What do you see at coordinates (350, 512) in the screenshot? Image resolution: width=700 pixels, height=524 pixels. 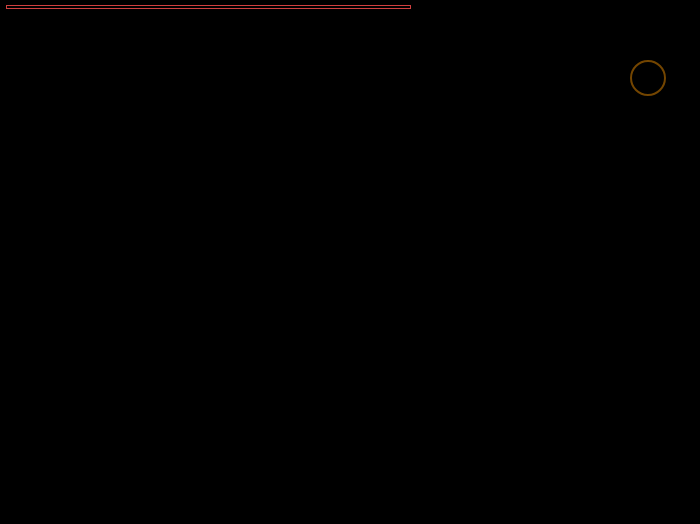 I see `vim-status-bar` at bounding box center [350, 512].